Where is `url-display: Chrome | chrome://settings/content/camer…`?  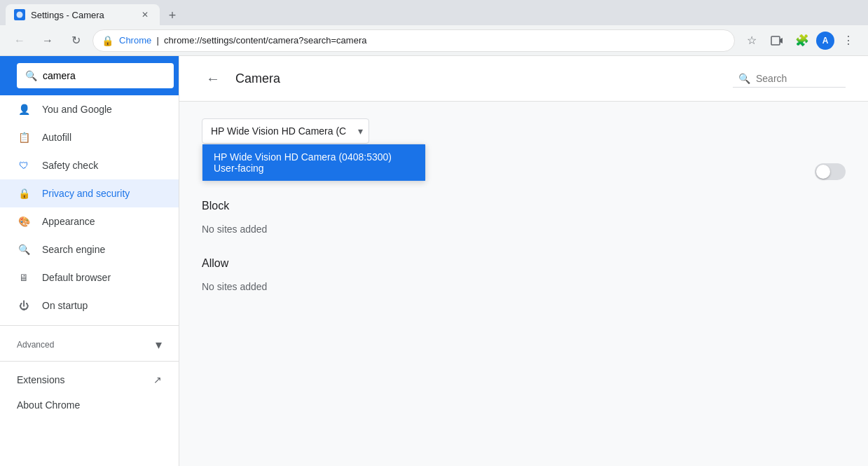
url-display: Chrome | chrome://settings/content/camer… is located at coordinates (422, 41).